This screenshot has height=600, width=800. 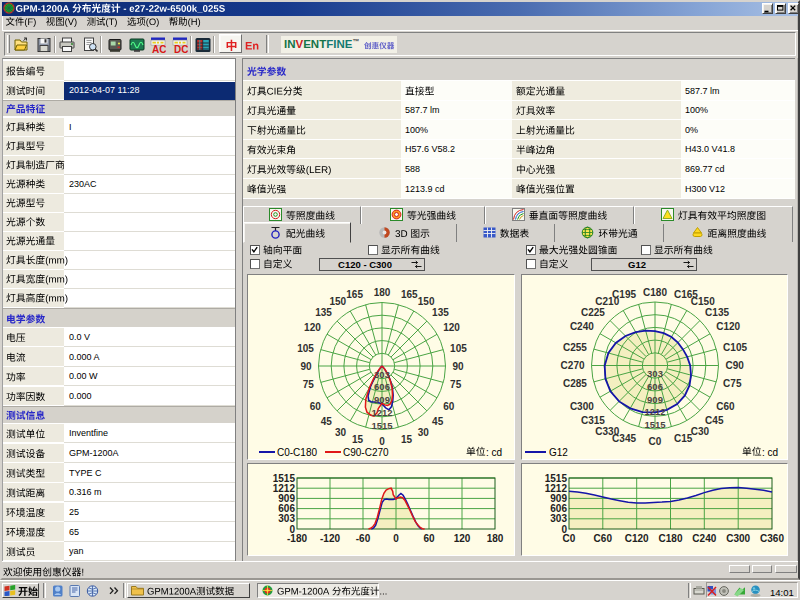 I want to click on svg-text: -180, so click(x=297, y=538).